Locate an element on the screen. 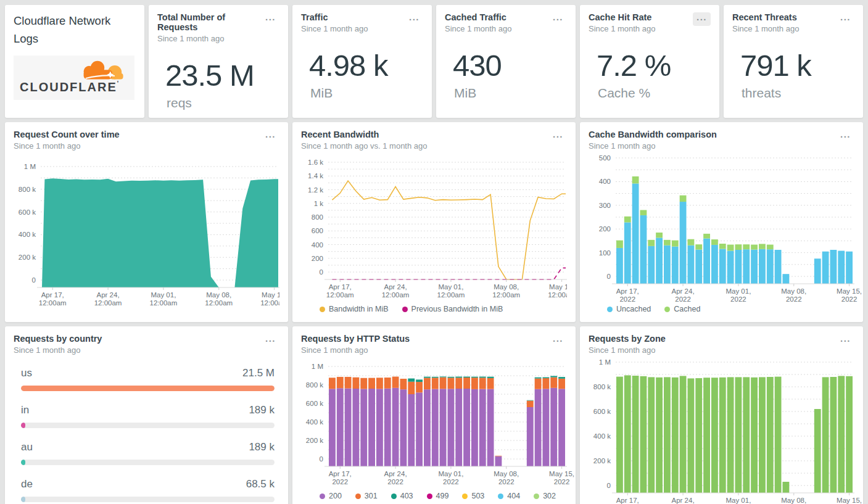 The width and height of the screenshot is (868, 504). legend-item-bandwidth-in-mib: Bandwidth in MiB is located at coordinates (354, 309).